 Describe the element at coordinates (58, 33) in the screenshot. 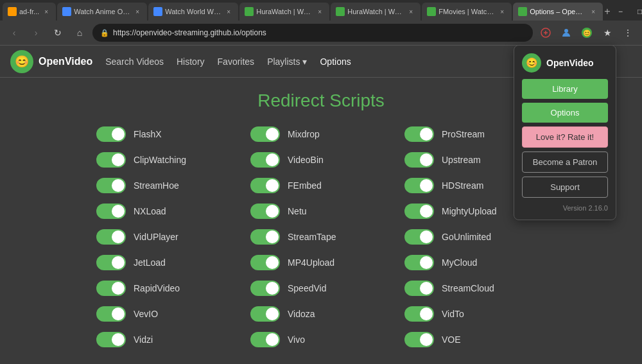

I see `refresh-button: ↻` at that location.